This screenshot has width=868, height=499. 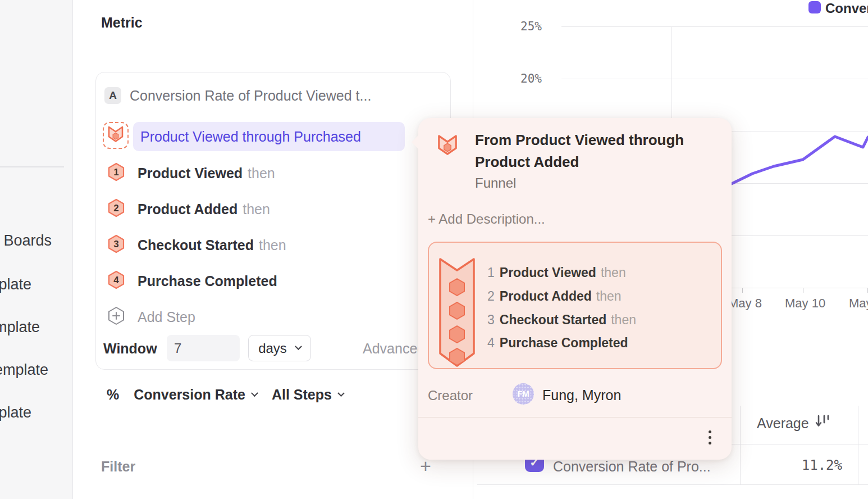 I want to click on popover-step-1: 1Product Viewedthen, so click(x=557, y=273).